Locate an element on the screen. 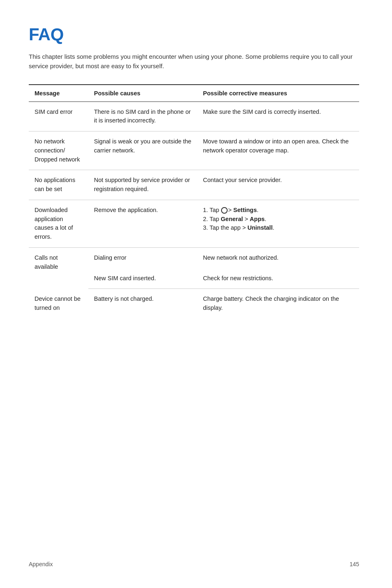 This screenshot has height=588, width=392. header-message: Message is located at coordinates (58, 93).